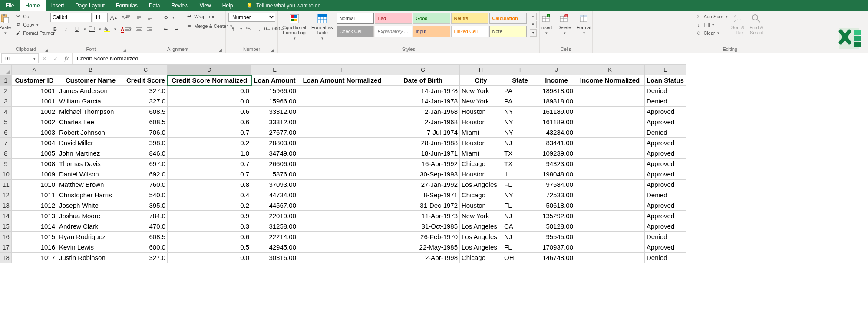 This screenshot has width=868, height=323. What do you see at coordinates (520, 101) in the screenshot?
I see `cell: PA` at bounding box center [520, 101].